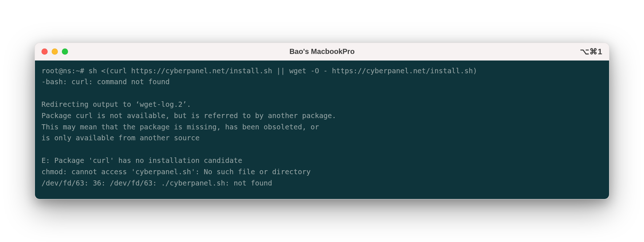 The image size is (644, 242). Describe the element at coordinates (322, 172) in the screenshot. I see `terminal-line: chmod: cannot access 'cyberpanel.sh': No…` at that location.